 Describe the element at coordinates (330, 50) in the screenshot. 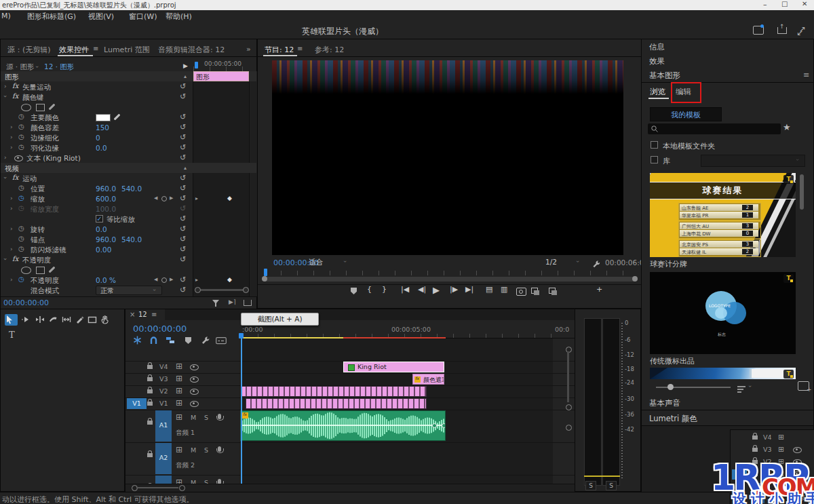

I see `tab-reference: 参考: 12` at that location.